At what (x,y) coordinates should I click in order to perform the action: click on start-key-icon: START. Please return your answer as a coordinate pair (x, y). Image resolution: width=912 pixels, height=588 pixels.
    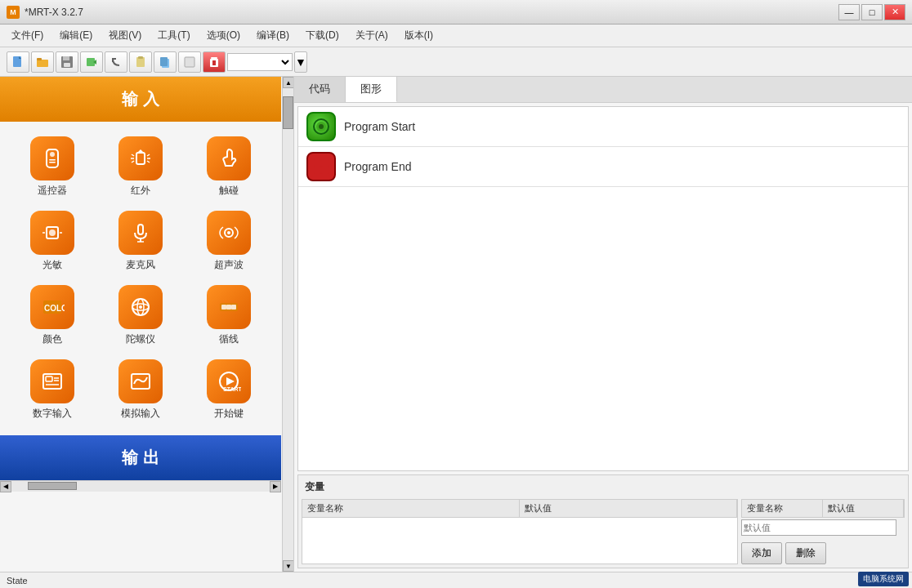
    Looking at the image, I should click on (229, 381).